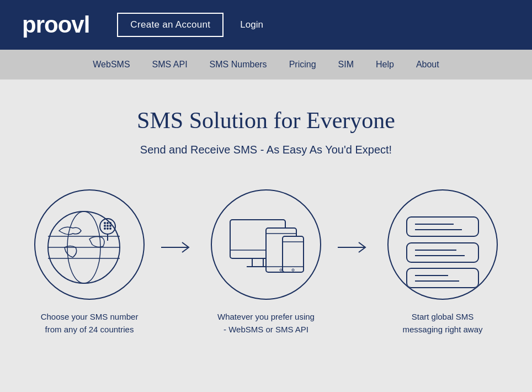  Describe the element at coordinates (266, 150) in the screenshot. I see `hero-subtitle: Send and Receive SMS - As Easy As You'd …` at that location.